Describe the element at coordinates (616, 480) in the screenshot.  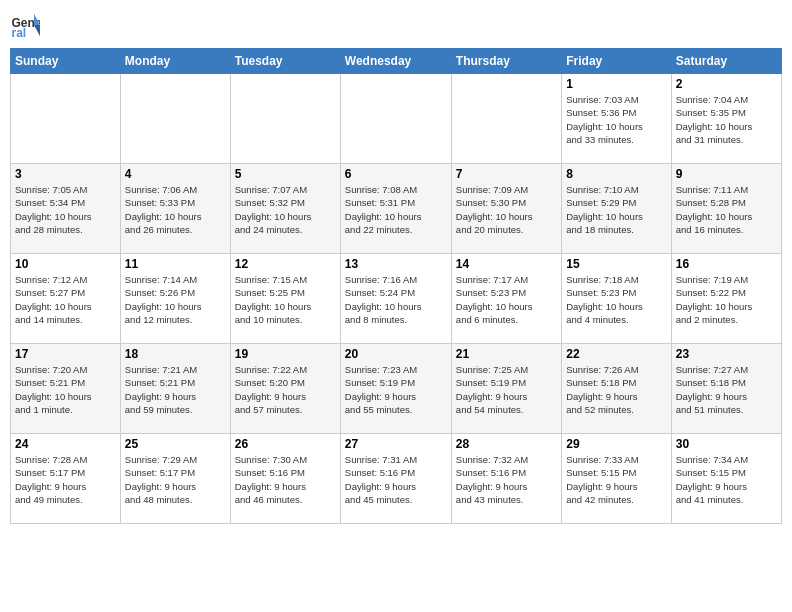
I see `day-info: Sunrise: 7:33 AM Sunset: 5:15 PM Dayligh…` at that location.